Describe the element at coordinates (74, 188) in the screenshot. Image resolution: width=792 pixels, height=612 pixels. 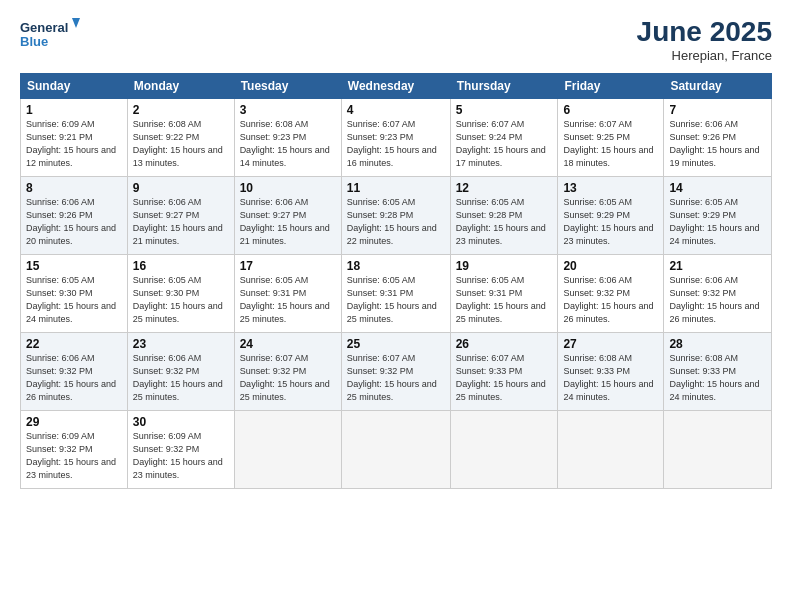
I see `day-number: 8` at that location.